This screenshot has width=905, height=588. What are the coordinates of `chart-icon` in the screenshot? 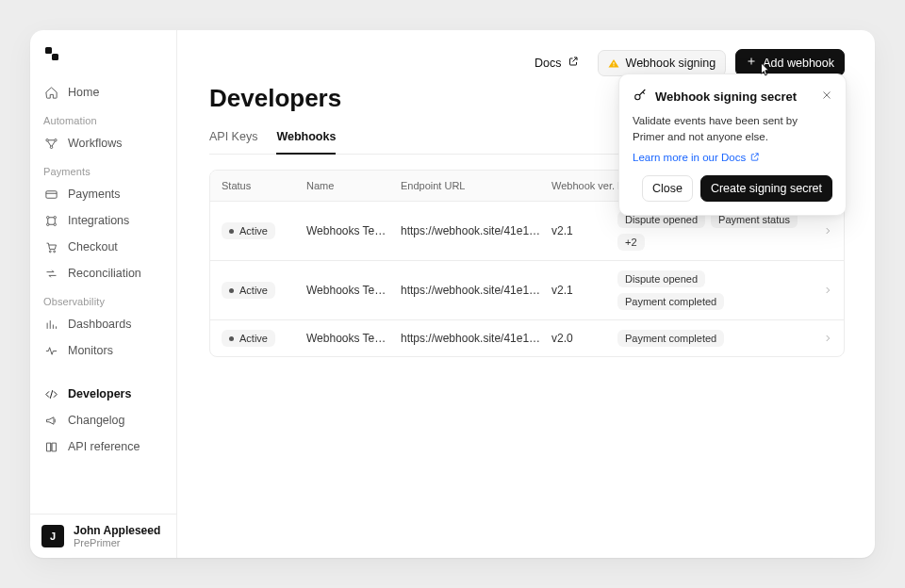 It's located at (51, 324).